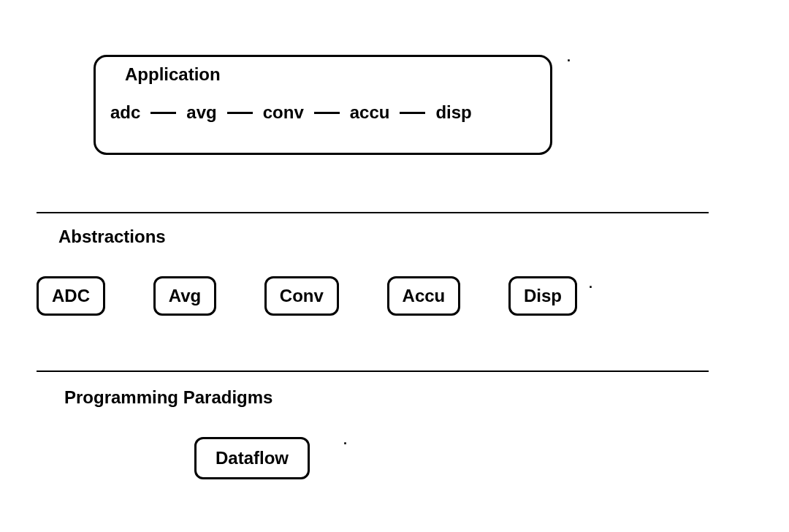 Image resolution: width=789 pixels, height=532 pixels. I want to click on abstraction-box-disp: Disp, so click(543, 296).